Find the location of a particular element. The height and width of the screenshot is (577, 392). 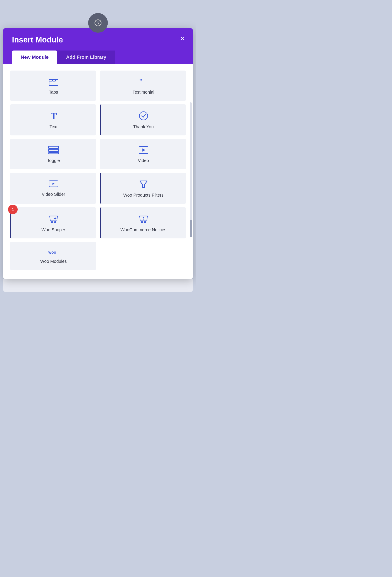

module-woo-products-filters: Woo Products Filters is located at coordinates (143, 188).